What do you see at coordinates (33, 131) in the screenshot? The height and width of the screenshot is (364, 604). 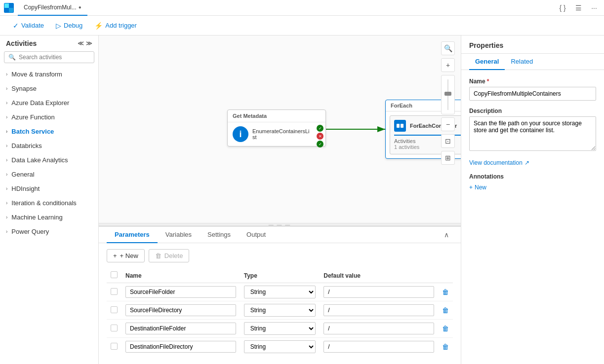 I see `sidebar-item-label: Batch Service` at bounding box center [33, 131].